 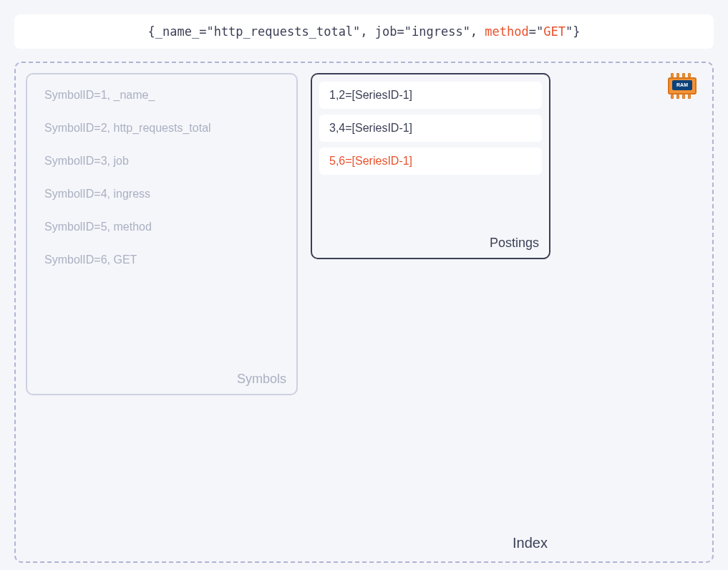 I want to click on symbol-item: SymbolID=3, job, so click(x=162, y=161).